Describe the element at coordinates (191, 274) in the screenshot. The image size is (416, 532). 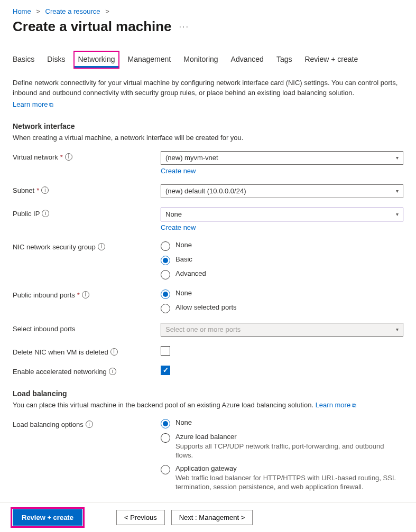
I see `nsg-option-advanced: Advanced` at that location.